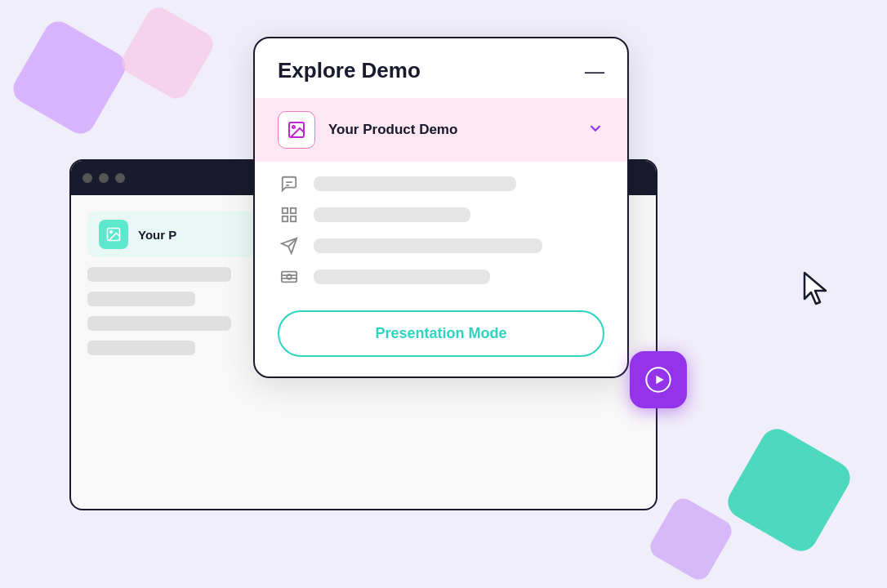 The width and height of the screenshot is (887, 588). What do you see at coordinates (691, 539) in the screenshot?
I see `bg-hex-purple-br` at bounding box center [691, 539].